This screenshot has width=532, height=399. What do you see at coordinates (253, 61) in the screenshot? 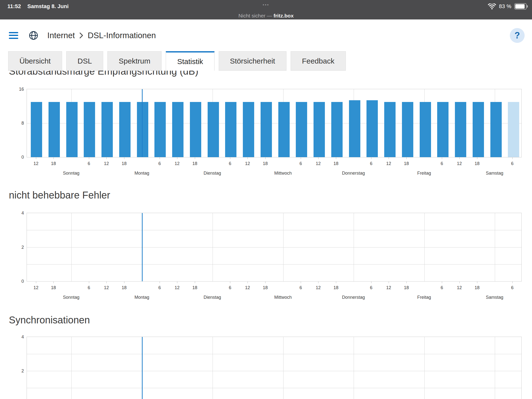
I see `tab-stoersicherheit: Störsicherheit` at bounding box center [253, 61].